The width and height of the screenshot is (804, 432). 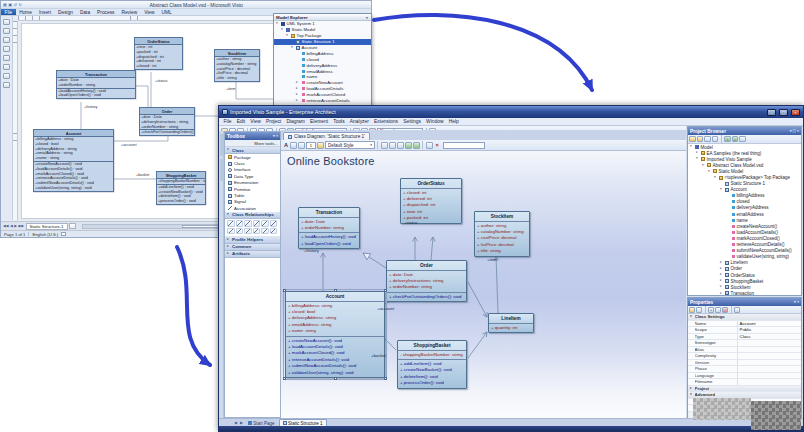 I want to click on menu-item: Settings, so click(x=412, y=122).